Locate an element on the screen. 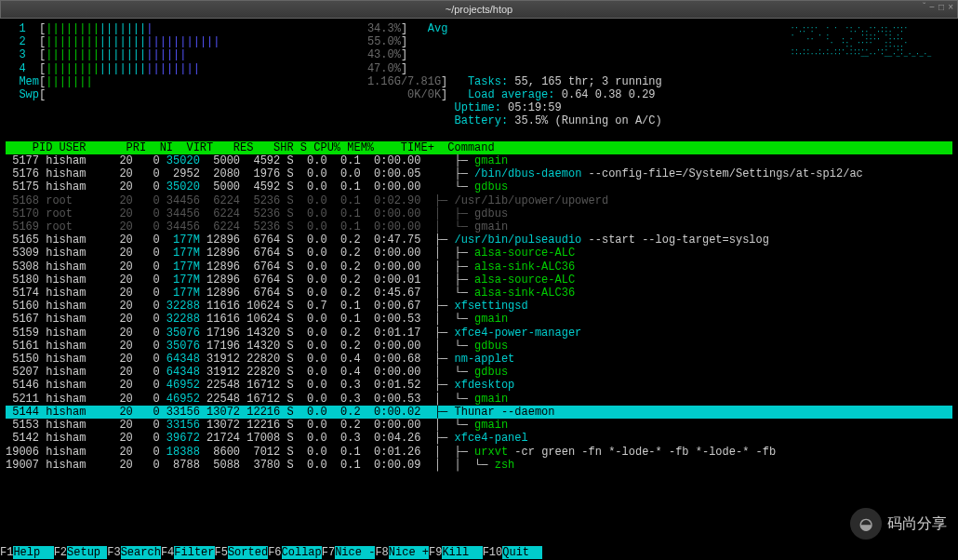  process-row: 5161 hisham 20 0 35076 17196 14320 S 0.0… is located at coordinates (479, 346).